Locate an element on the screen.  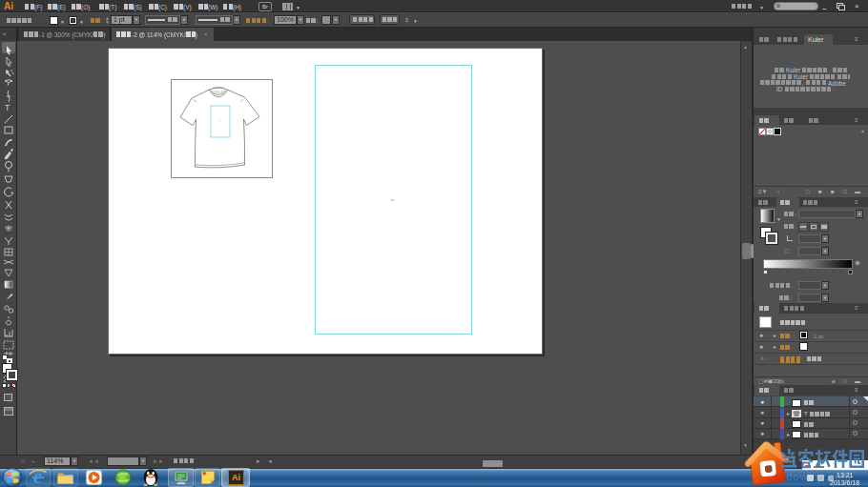
svg-text: T is located at coordinates (8, 108).